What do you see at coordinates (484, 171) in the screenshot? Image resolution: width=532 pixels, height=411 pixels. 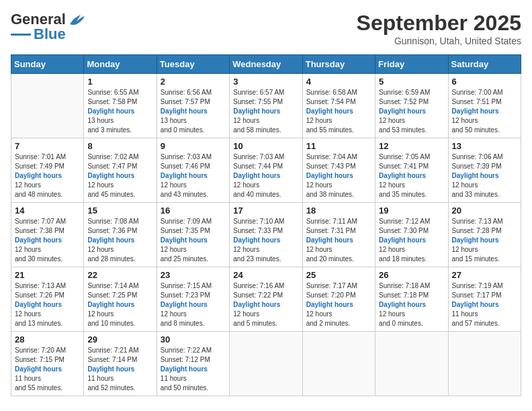 I see `calendar-cell: 13Sunrise: 7:06 AMSunset: 7:39 PMDayligh…` at bounding box center [484, 171].